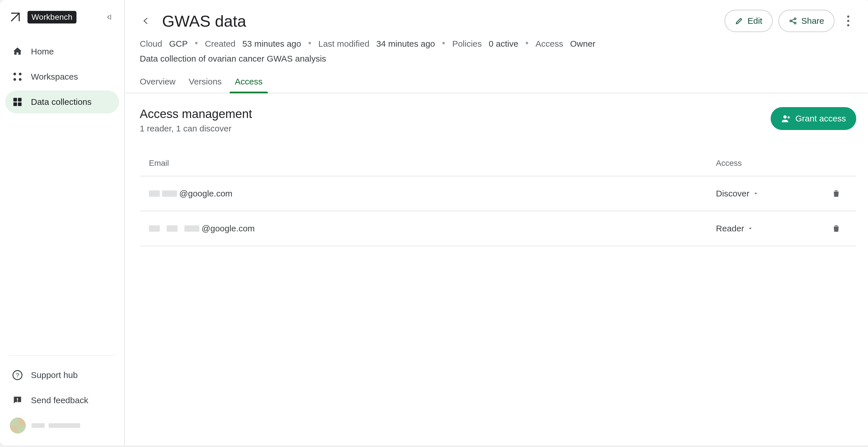  Describe the element at coordinates (730, 228) in the screenshot. I see `access-value: Reader` at that location.